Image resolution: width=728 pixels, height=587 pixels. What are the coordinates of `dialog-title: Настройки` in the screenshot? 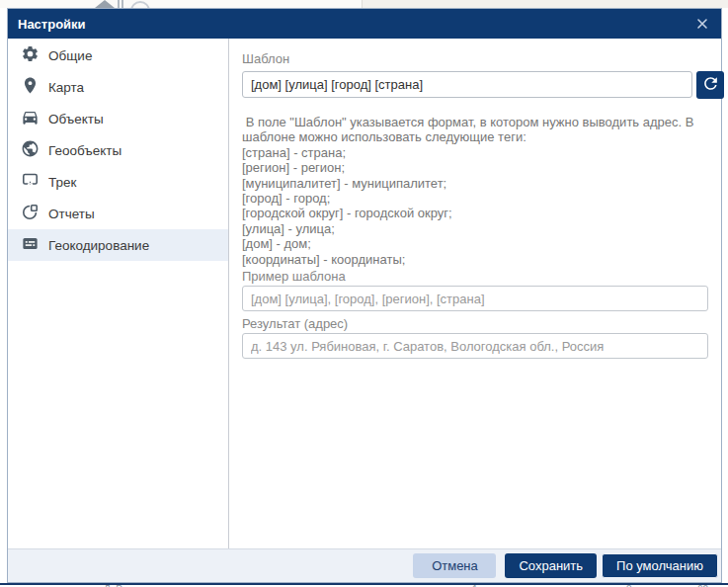 It's located at (51, 24).